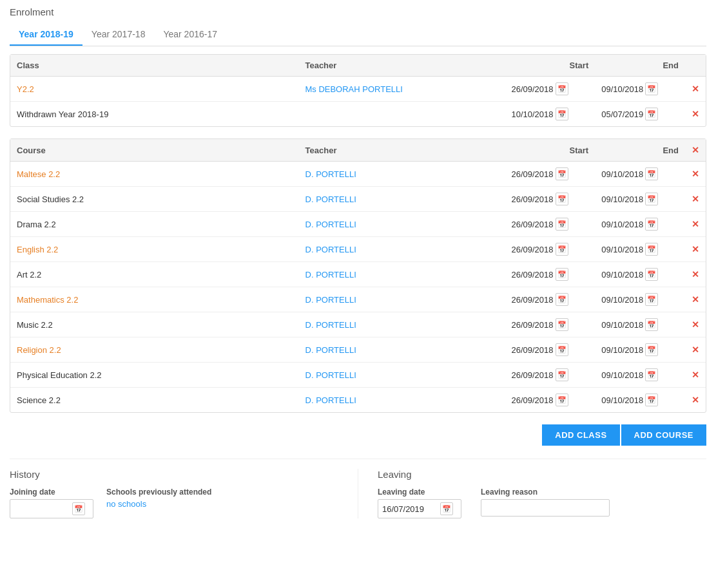 The height and width of the screenshot is (588, 716). I want to click on course-name: Religion 2.2, so click(39, 350).